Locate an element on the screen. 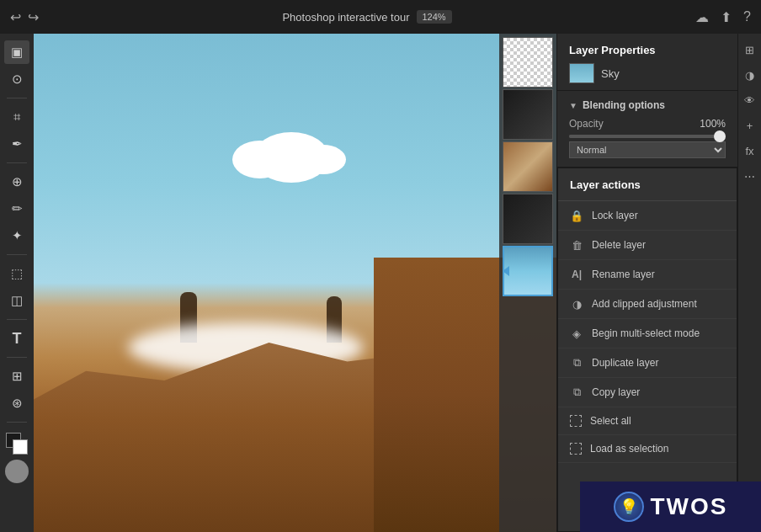  undo-button: ↩ is located at coordinates (15, 17).